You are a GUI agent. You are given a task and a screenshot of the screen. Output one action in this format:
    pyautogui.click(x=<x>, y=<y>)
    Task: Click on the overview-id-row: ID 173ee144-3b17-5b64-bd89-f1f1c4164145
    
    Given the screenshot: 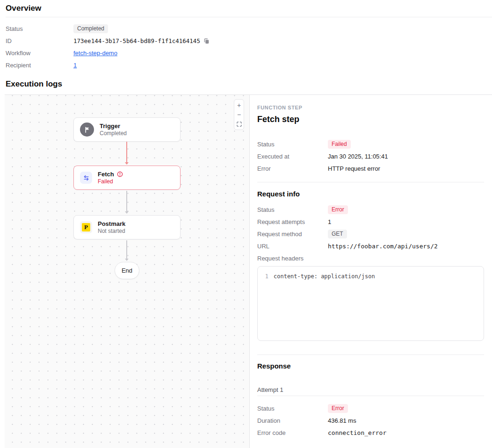 What is the action you would take?
    pyautogui.click(x=249, y=41)
    